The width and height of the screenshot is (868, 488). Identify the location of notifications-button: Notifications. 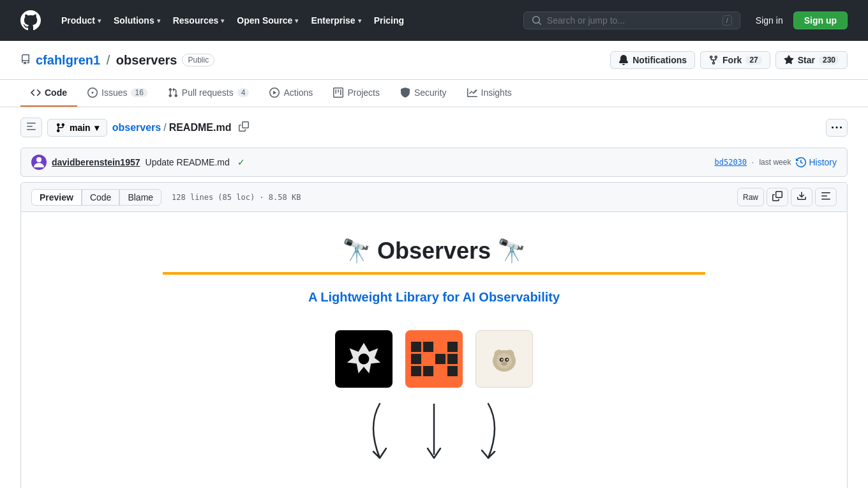
(652, 60).